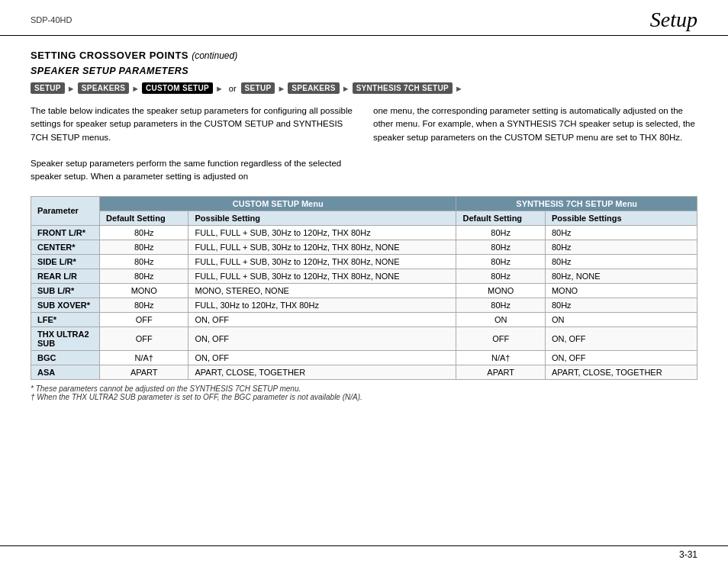 This screenshot has height=563, width=728. I want to click on table-row: REAR L/R 80Hz FULL, FULL + SUB, 30Hz to …, so click(365, 276).